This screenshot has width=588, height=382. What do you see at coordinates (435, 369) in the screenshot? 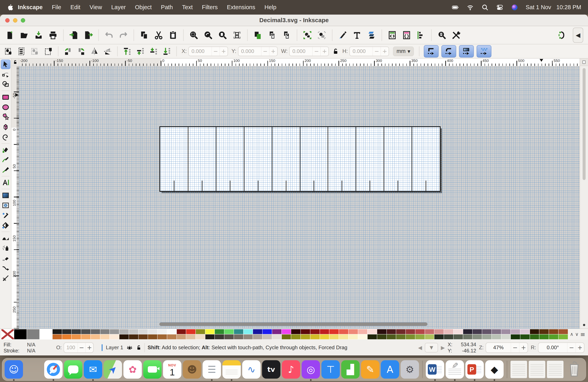
I see `dock-word: W` at bounding box center [435, 369].